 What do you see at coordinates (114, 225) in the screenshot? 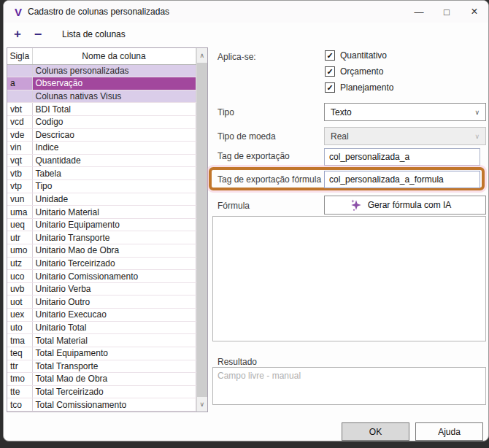
I see `cell-nome: Unitario Equipamento` at bounding box center [114, 225].